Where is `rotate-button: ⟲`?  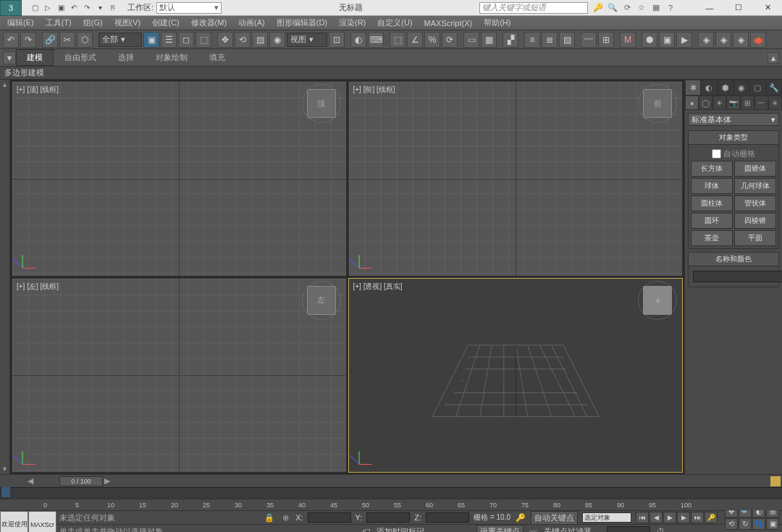 rotate-button: ⟲ is located at coordinates (243, 40).